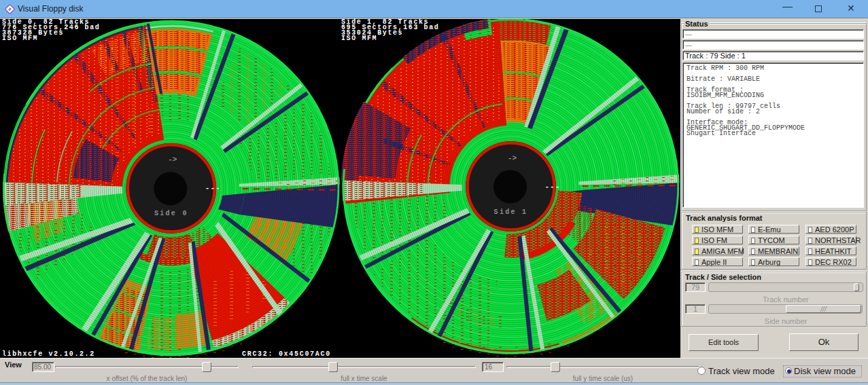  I want to click on svg-text: Side 1, so click(511, 212).